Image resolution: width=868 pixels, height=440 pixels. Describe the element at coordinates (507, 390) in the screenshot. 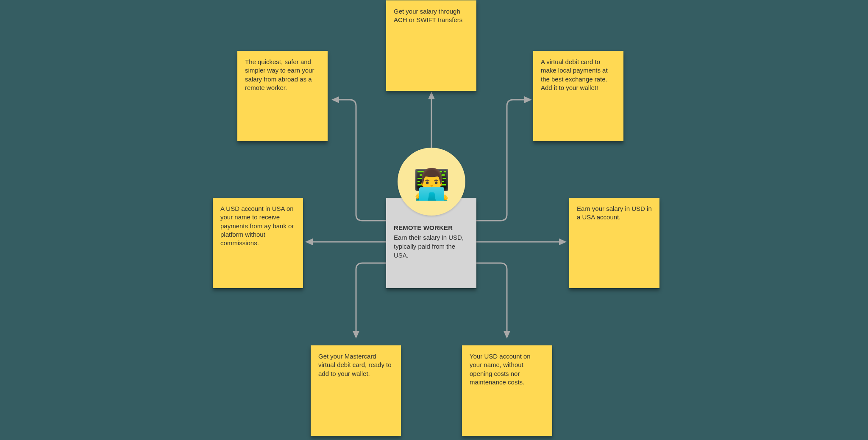

I see `note-bottom-right: Your USD account on your name, without o…` at that location.